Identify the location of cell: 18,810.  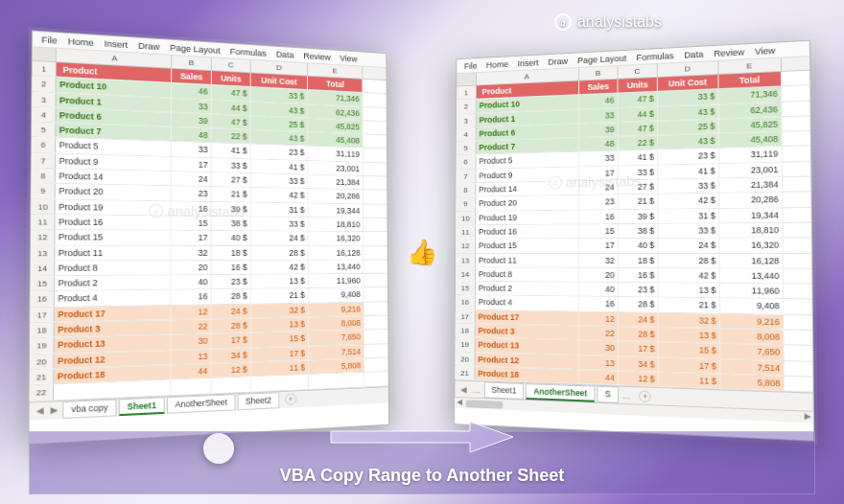
(751, 230).